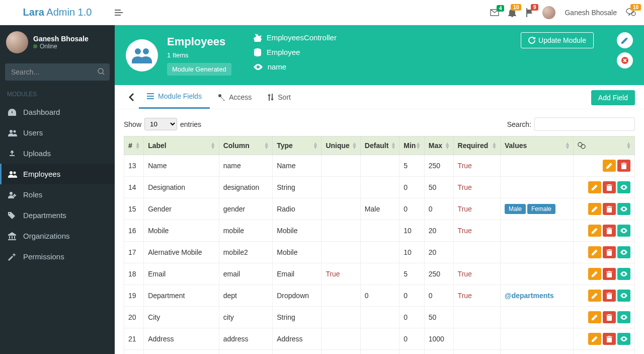 This screenshot has width=644, height=354. What do you see at coordinates (199, 69) in the screenshot?
I see `module-status-badge: Module Generated` at bounding box center [199, 69].